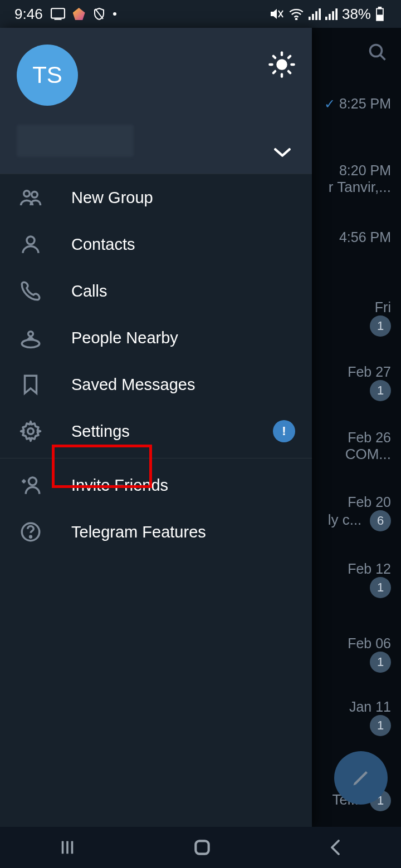 The image size is (401, 868). What do you see at coordinates (139, 532) in the screenshot?
I see `menu-label: Telegram Features` at bounding box center [139, 532].